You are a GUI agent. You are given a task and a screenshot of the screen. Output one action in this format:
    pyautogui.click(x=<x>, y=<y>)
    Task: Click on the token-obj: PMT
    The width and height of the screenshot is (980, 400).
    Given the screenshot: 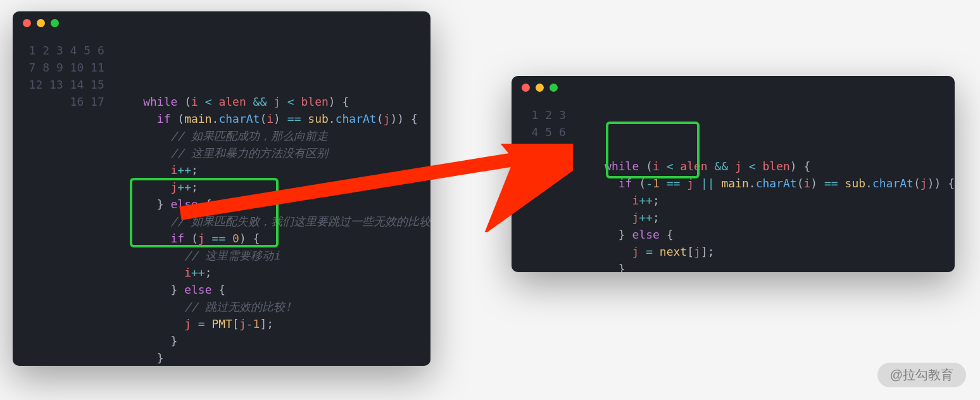 What is the action you would take?
    pyautogui.click(x=223, y=324)
    